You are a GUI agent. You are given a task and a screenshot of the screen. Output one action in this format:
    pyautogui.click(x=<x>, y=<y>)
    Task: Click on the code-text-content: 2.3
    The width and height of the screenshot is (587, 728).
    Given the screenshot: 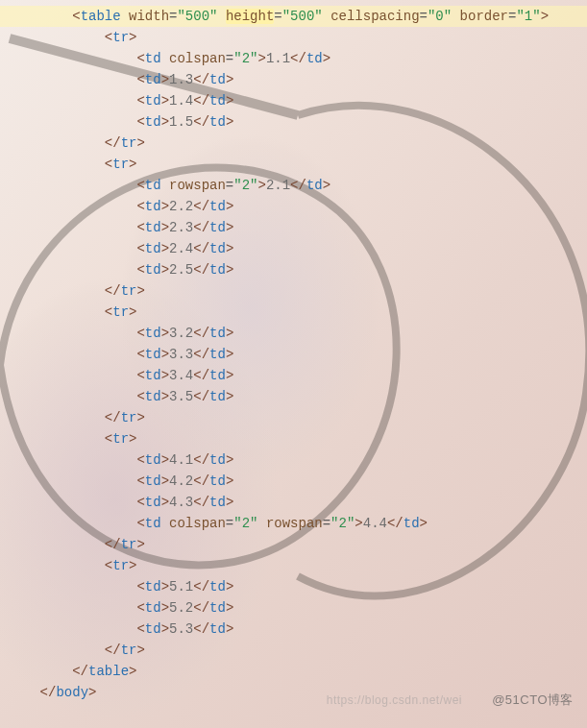 What is the action you would take?
    pyautogui.click(x=181, y=228)
    